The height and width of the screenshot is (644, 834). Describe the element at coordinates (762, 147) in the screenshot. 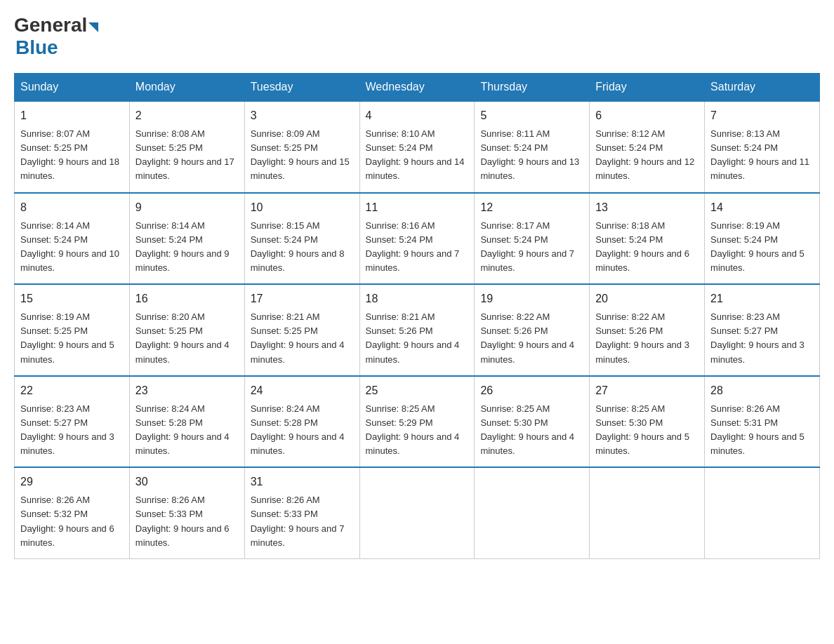

I see `calendar-day-cell: 7Sunrise: 8:13 AMSunset: 5:24 PMDaylight…` at that location.